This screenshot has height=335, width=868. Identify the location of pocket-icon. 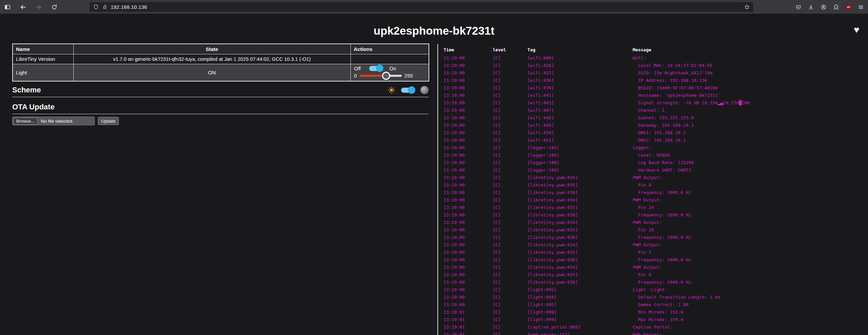
(798, 7).